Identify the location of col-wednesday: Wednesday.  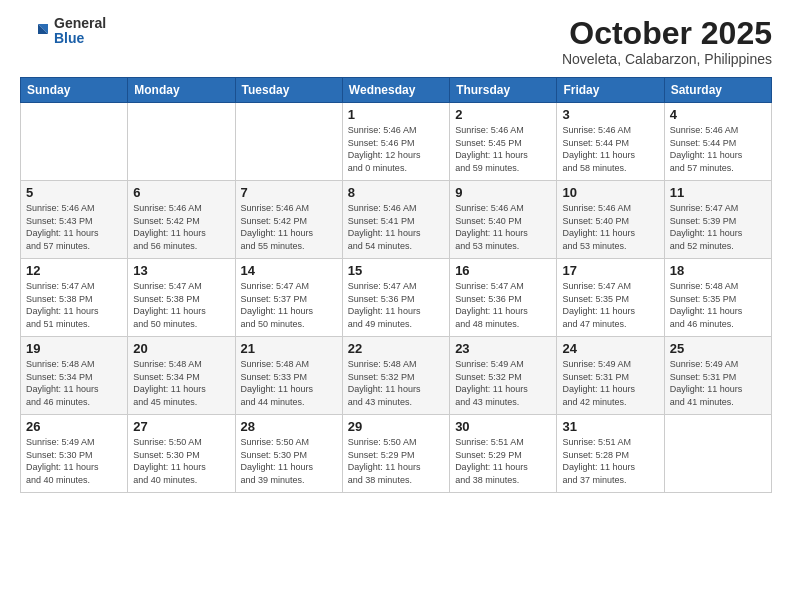
(396, 90).